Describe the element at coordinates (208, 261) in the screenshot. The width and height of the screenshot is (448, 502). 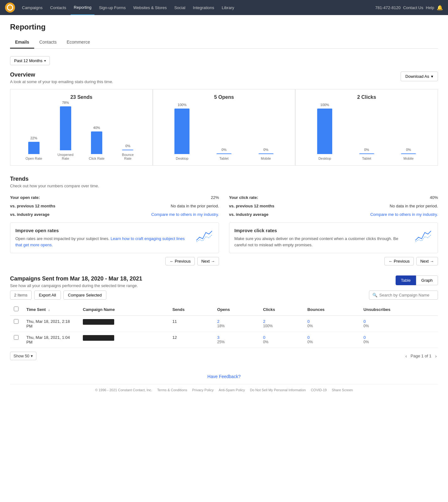
I see `tip-next-btn-left: Next →` at that location.